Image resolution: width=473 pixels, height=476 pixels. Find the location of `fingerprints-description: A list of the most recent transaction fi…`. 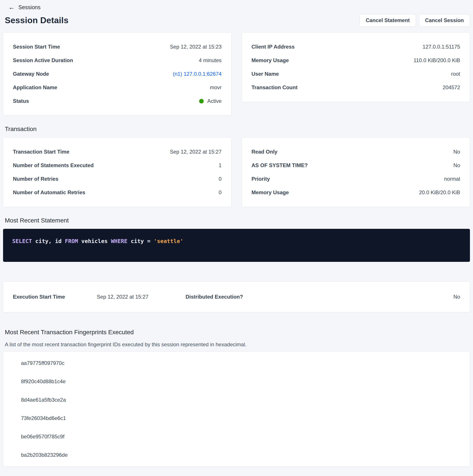

fingerprints-description: A list of the most recent transaction fi… is located at coordinates (237, 344).